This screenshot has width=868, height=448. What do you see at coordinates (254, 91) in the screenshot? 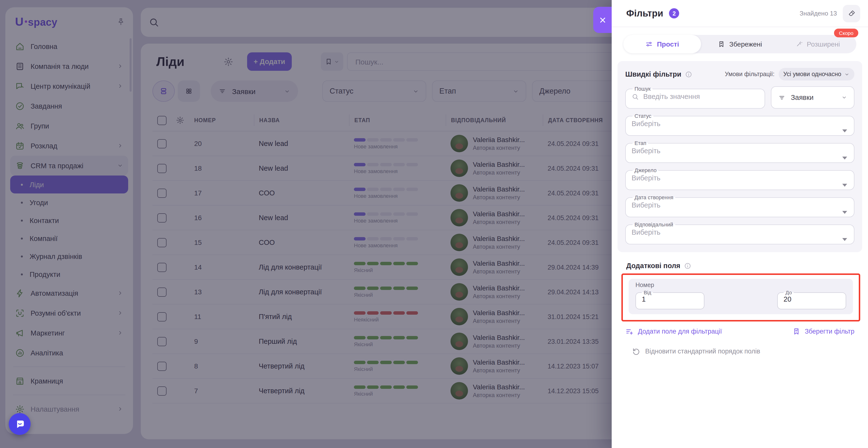
I see `entity-type-select: Заявки` at bounding box center [254, 91].